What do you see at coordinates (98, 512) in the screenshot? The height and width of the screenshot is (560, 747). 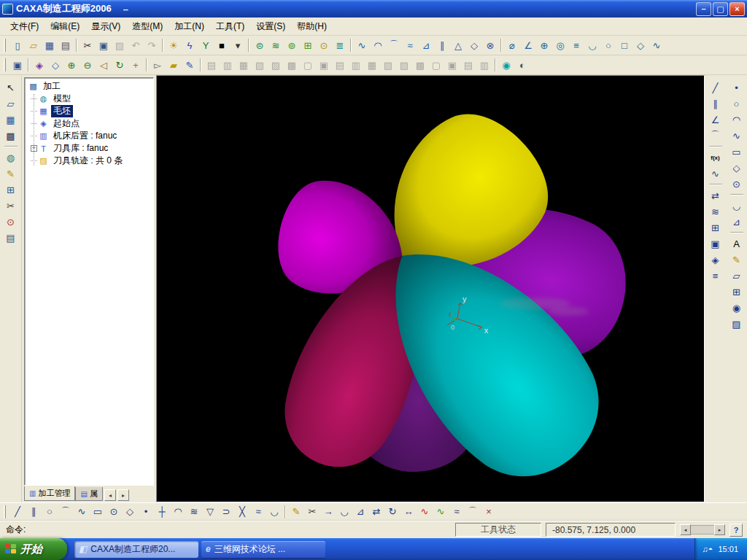 I see `rectangle-icon: ▭` at bounding box center [98, 512].